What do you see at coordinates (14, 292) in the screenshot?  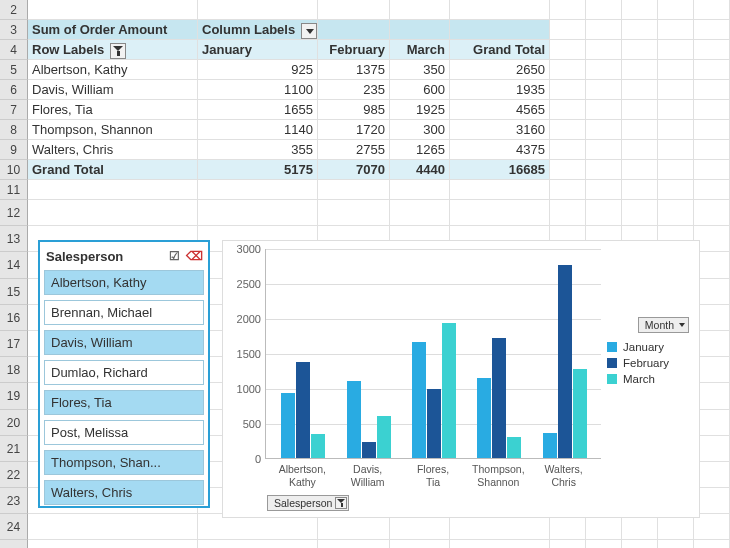 I see `row-header: 15` at bounding box center [14, 292].